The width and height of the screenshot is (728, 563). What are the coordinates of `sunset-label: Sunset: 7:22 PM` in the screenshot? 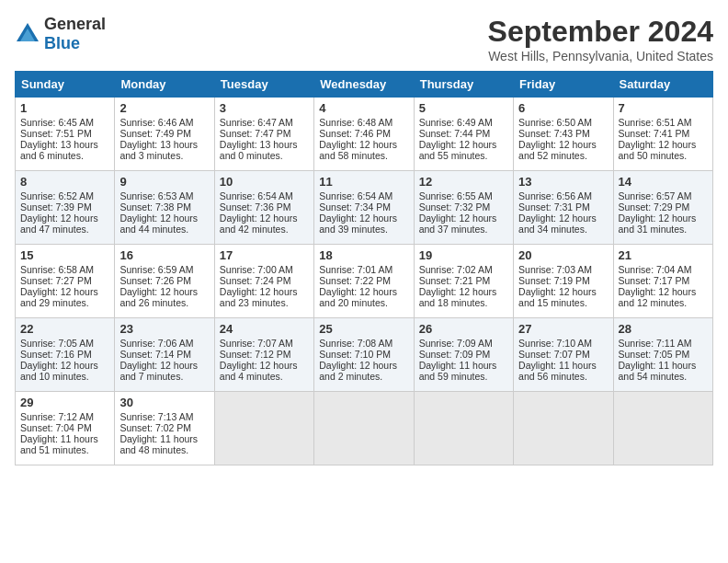 It's located at (355, 281).